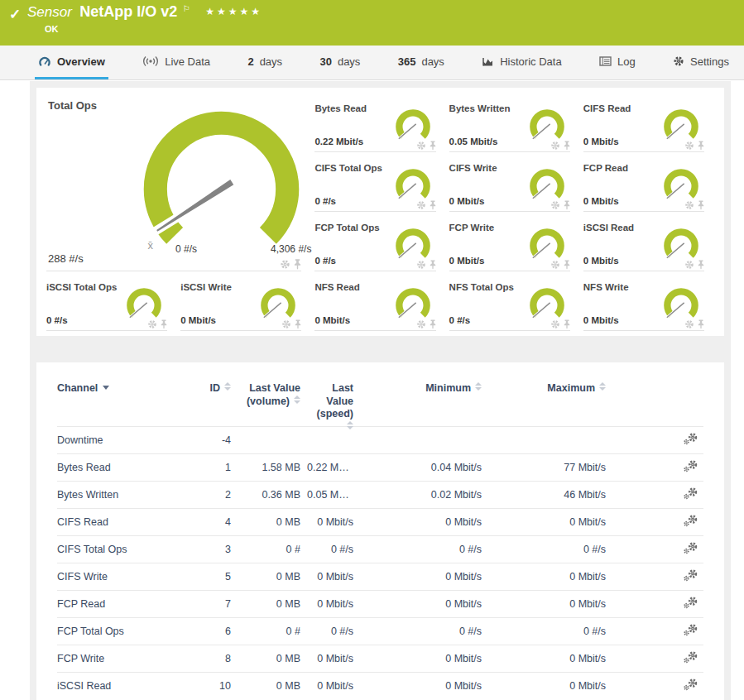 This screenshot has height=700, width=744. I want to click on mean-marker: x̄, so click(151, 245).